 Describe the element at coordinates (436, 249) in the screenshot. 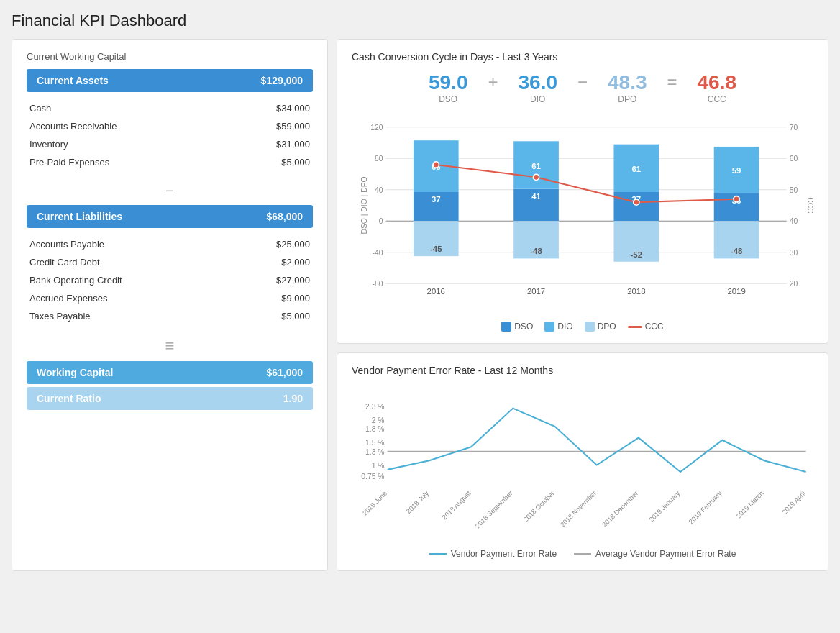

I see `svg-text: -45` at that location.